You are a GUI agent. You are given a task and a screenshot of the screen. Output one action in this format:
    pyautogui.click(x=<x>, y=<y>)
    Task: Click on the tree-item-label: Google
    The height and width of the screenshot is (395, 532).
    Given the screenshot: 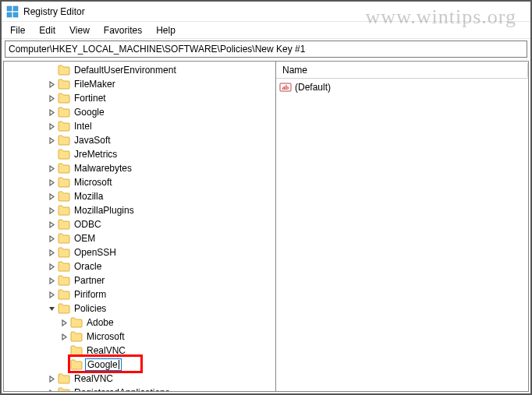 What is the action you would take?
    pyautogui.click(x=89, y=112)
    